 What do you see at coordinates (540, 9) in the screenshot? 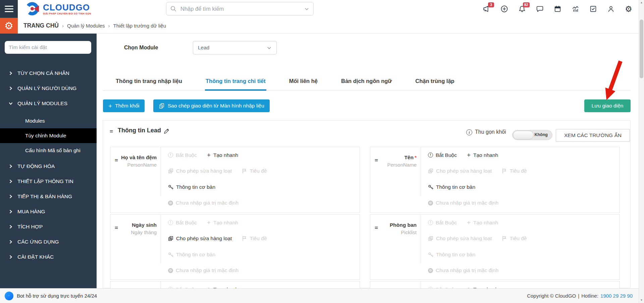
I see `chat-icon` at bounding box center [540, 9].